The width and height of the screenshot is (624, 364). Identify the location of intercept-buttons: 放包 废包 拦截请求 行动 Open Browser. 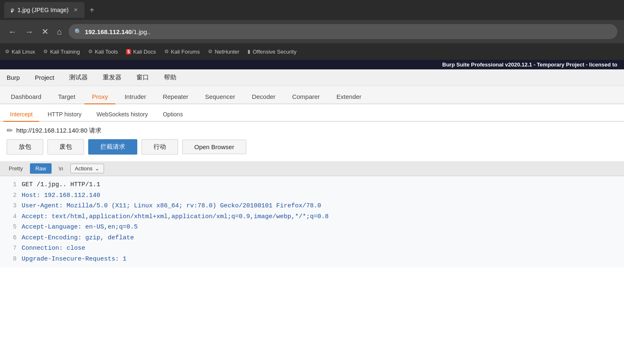
(312, 147).